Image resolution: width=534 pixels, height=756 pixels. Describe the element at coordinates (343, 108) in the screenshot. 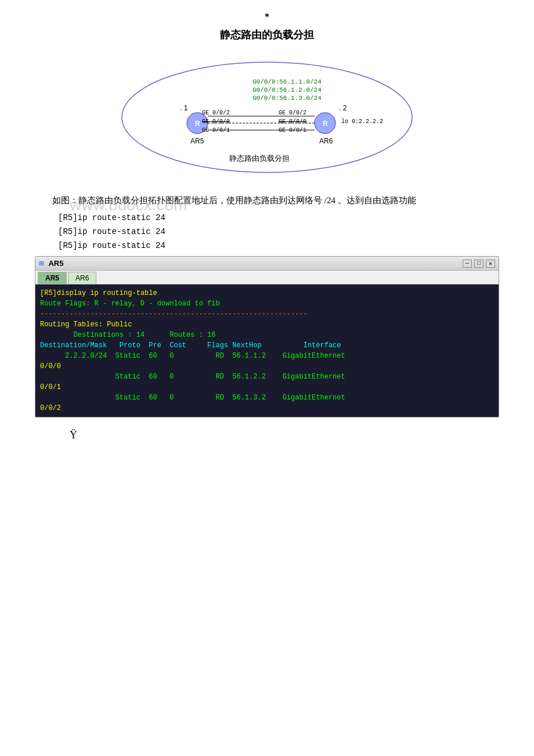

I see `svg-text: . 2` at that location.